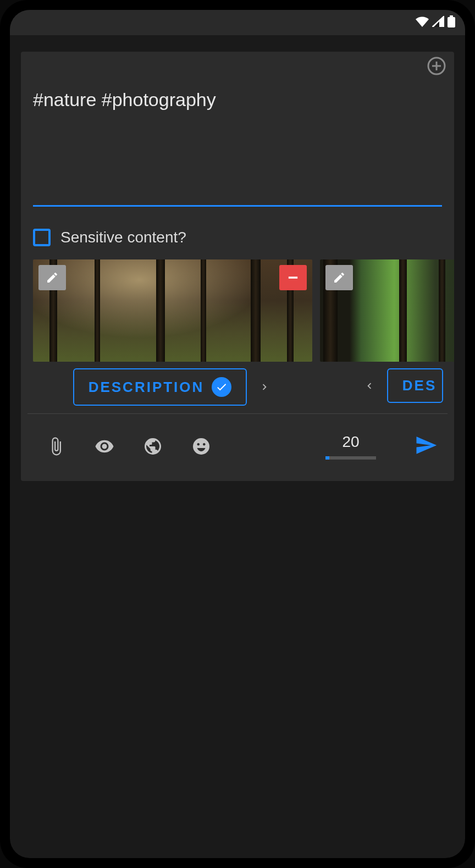  Describe the element at coordinates (146, 387) in the screenshot. I see `description-button-label: DESCRIPTION` at that location.